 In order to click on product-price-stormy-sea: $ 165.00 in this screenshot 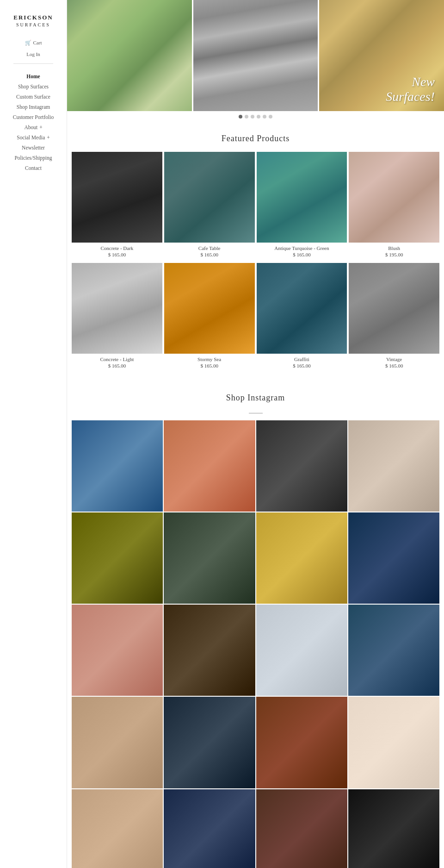, I will do `click(210, 368)`.